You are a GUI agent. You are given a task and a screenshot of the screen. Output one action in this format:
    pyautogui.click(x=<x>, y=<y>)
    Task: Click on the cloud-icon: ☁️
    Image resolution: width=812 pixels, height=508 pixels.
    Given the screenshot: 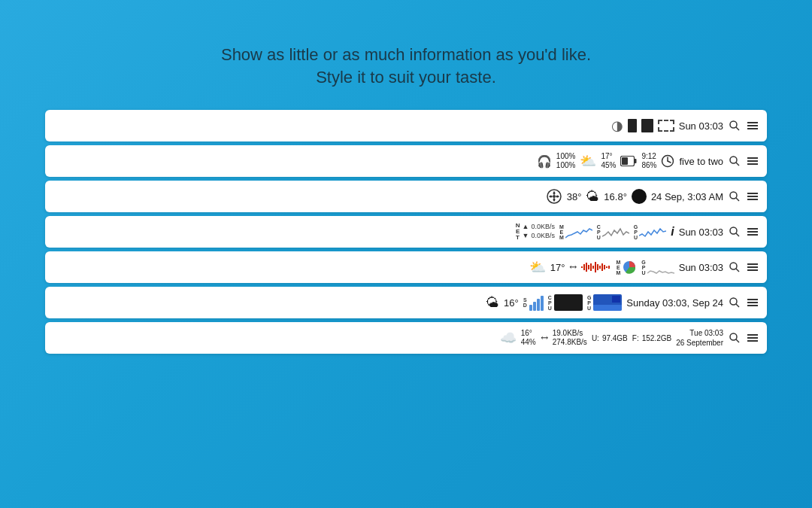 What is the action you would take?
    pyautogui.click(x=508, y=338)
    